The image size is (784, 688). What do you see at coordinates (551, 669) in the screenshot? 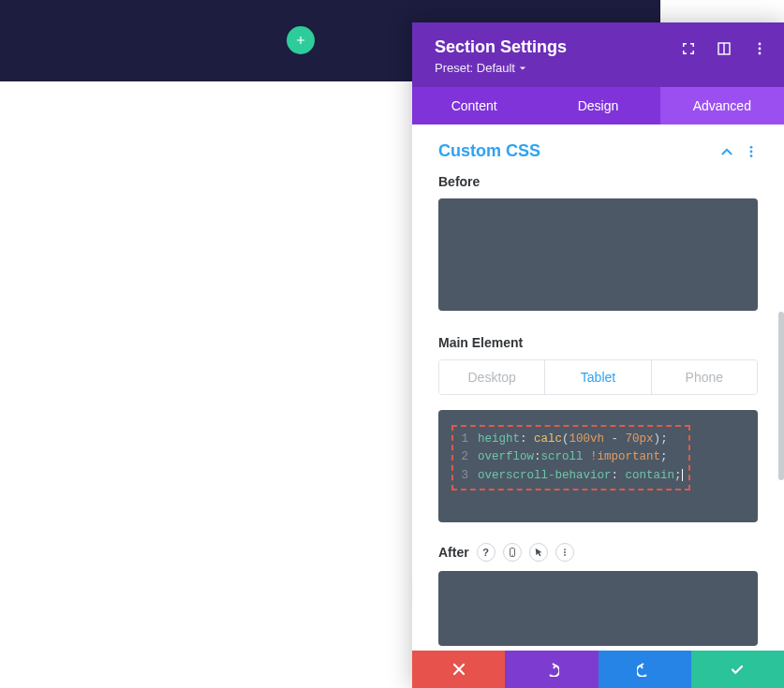
I see `undo-button` at bounding box center [551, 669].